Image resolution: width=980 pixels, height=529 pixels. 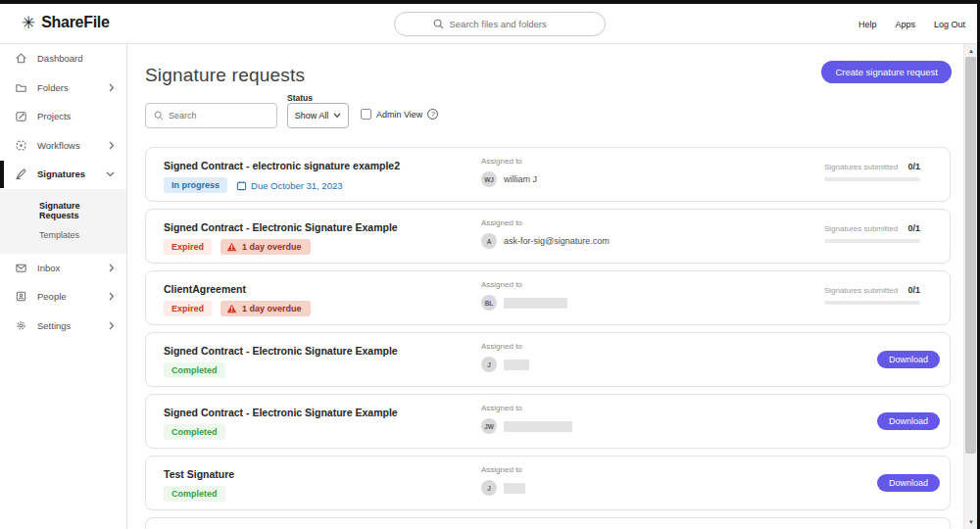 What do you see at coordinates (218, 116) in the screenshot?
I see `list-search-input` at bounding box center [218, 116].